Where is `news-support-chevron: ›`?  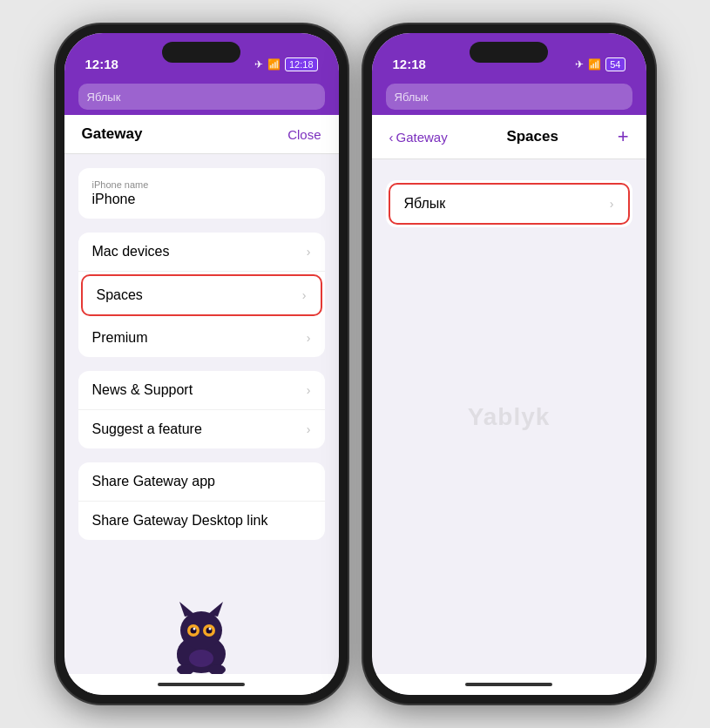
news-support-chevron: › is located at coordinates (308, 390).